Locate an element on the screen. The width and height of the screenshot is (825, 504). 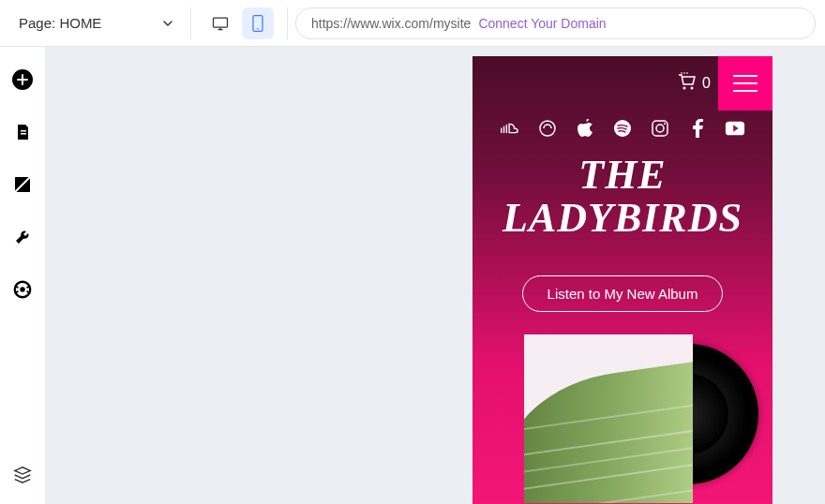
facebook-icon is located at coordinates (698, 128).